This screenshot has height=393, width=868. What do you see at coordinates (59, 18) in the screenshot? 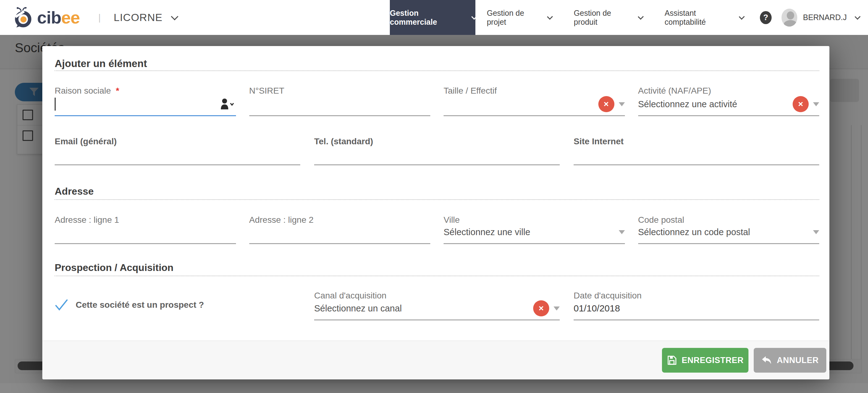
I see `brand-name: cibee` at bounding box center [59, 18].